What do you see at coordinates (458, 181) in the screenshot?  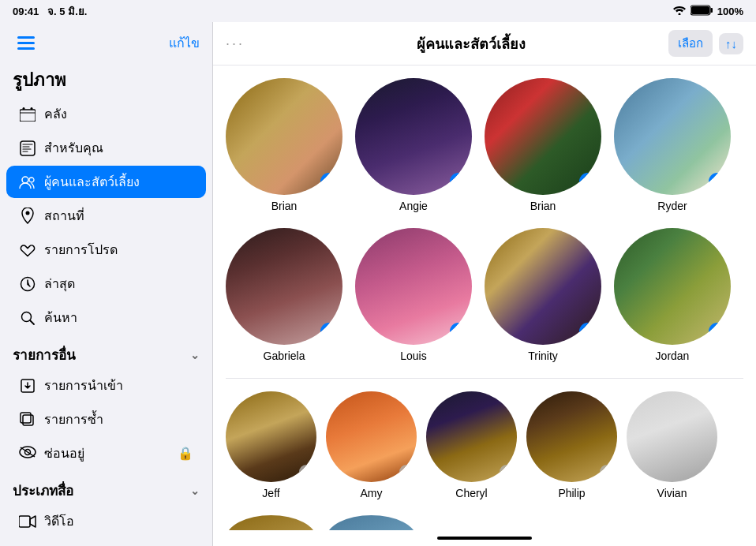 I see `favorite-badge-angie: ♥` at bounding box center [458, 181].